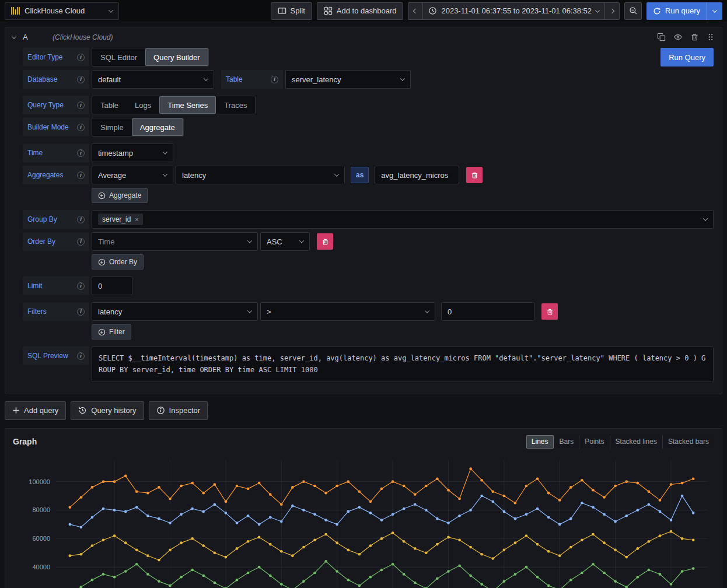 Image resolution: width=727 pixels, height=588 pixels. I want to click on add-aggregate-button: Aggregate, so click(120, 195).